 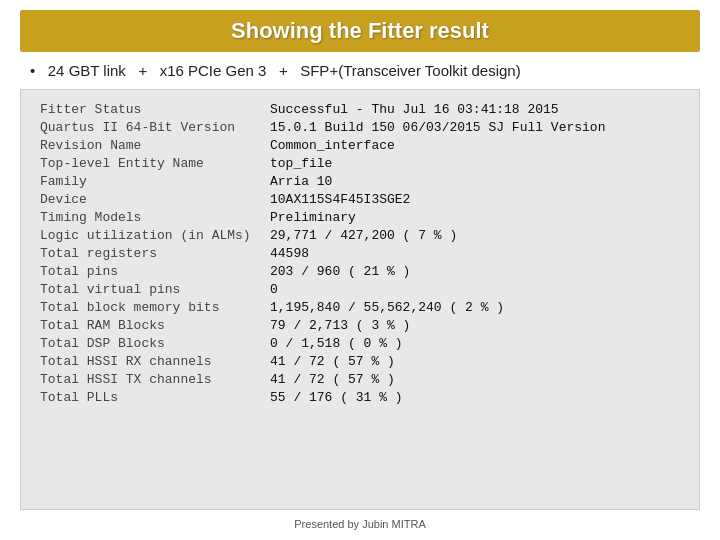 What do you see at coordinates (360, 109) in the screenshot?
I see `table-row: Fitter StatusSuccessful - Thu Jul 16 03:…` at bounding box center [360, 109].